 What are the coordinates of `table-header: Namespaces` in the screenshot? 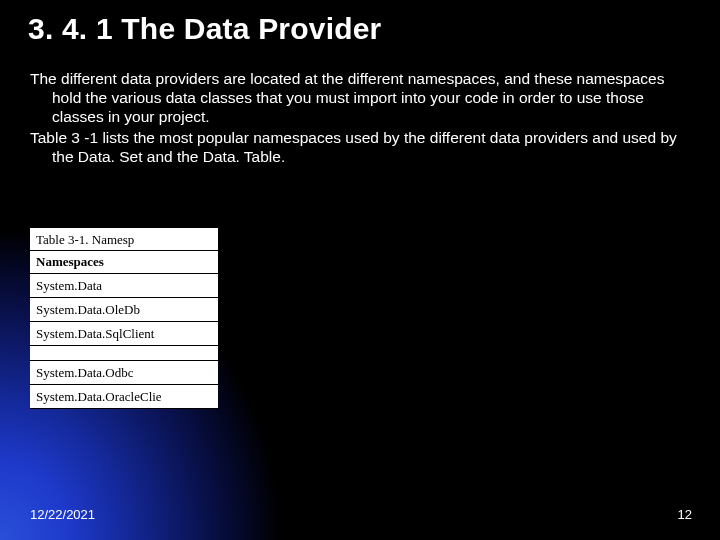 It's located at (124, 262).